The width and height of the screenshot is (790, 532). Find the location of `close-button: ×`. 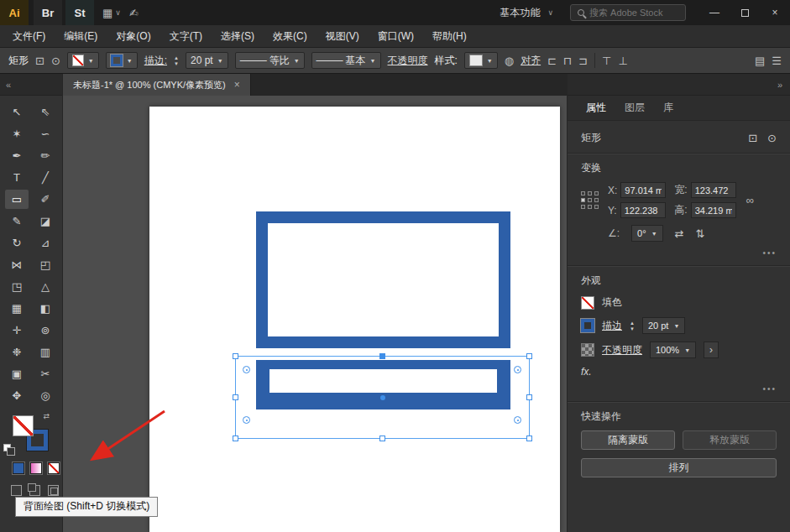

close-button: × is located at coordinates (775, 13).